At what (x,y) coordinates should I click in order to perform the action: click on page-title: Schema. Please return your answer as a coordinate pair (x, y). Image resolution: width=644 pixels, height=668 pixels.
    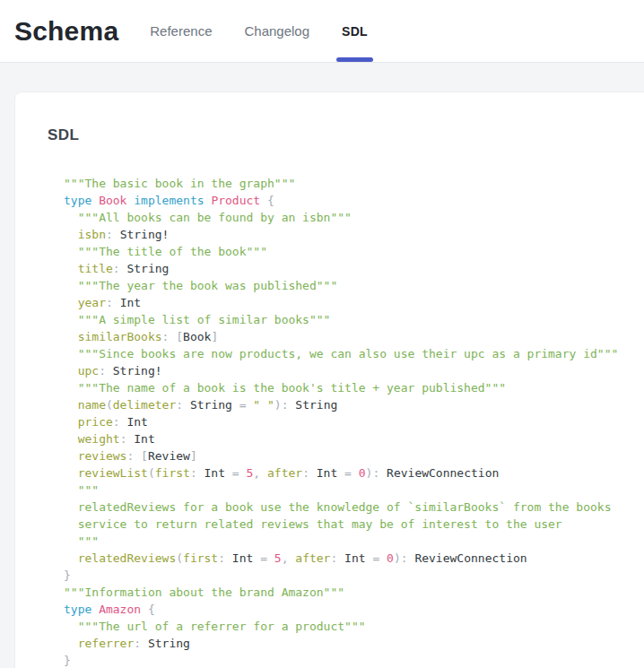
    Looking at the image, I should click on (66, 31).